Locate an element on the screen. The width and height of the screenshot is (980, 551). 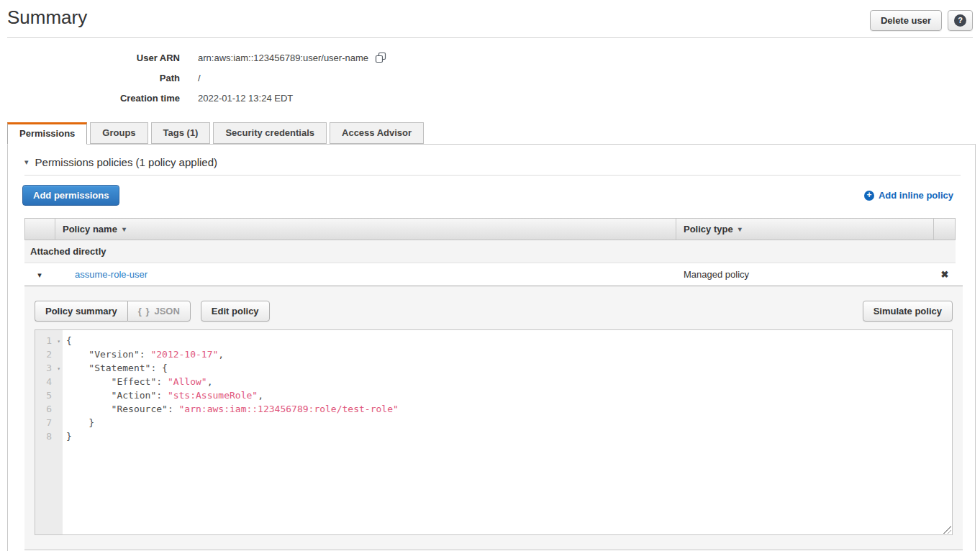
delete-user-button: Delete user is located at coordinates (906, 20).